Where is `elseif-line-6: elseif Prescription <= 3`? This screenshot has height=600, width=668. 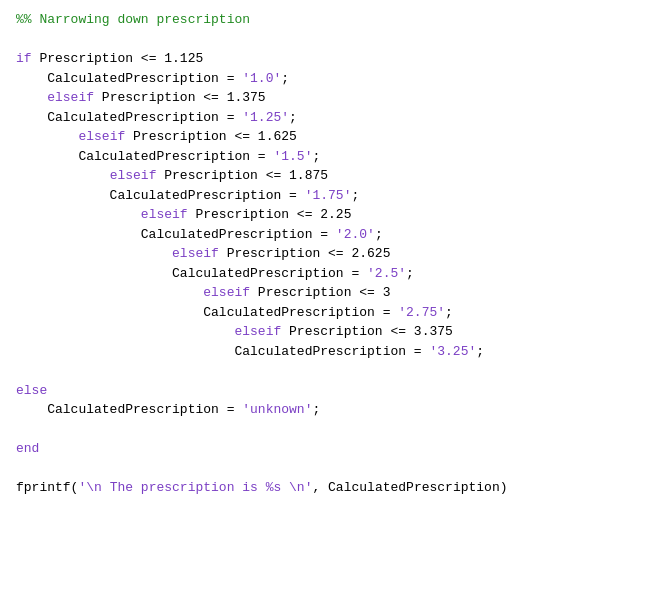 elseif-line-6: elseif Prescription <= 3 is located at coordinates (334, 293).